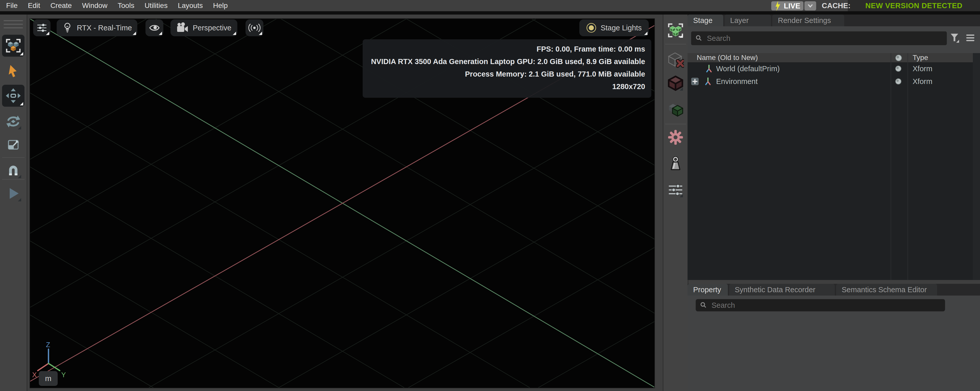 The image size is (980, 391). What do you see at coordinates (834, 40) in the screenshot?
I see `stage-toolbar-band` at bounding box center [834, 40].